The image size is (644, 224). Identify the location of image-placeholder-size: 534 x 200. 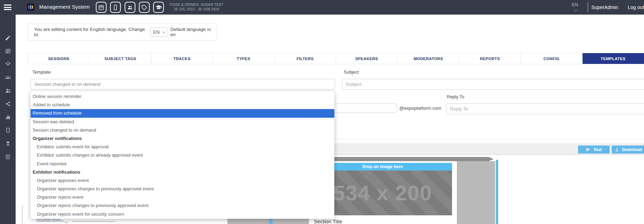
(383, 193).